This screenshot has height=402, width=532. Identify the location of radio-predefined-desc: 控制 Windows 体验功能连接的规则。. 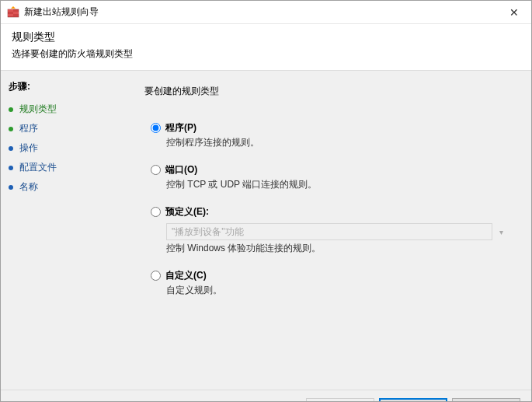
(337, 249).